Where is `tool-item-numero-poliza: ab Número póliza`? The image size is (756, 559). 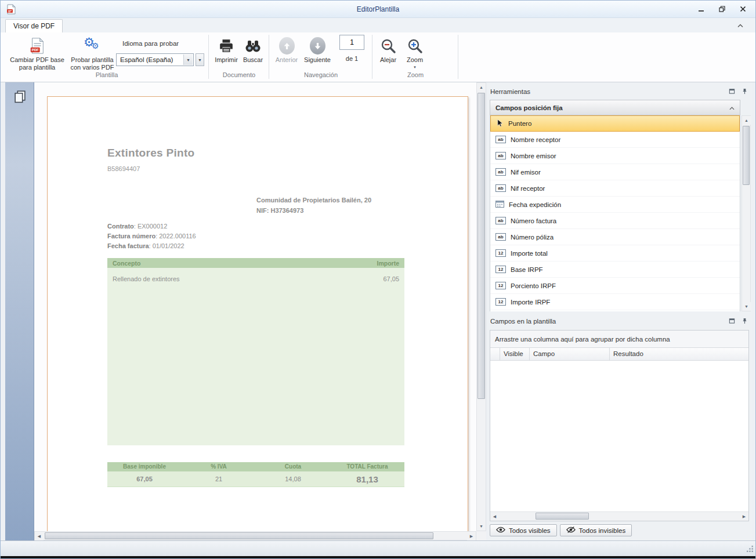
tool-item-numero-poliza: ab Número póliza is located at coordinates (615, 237).